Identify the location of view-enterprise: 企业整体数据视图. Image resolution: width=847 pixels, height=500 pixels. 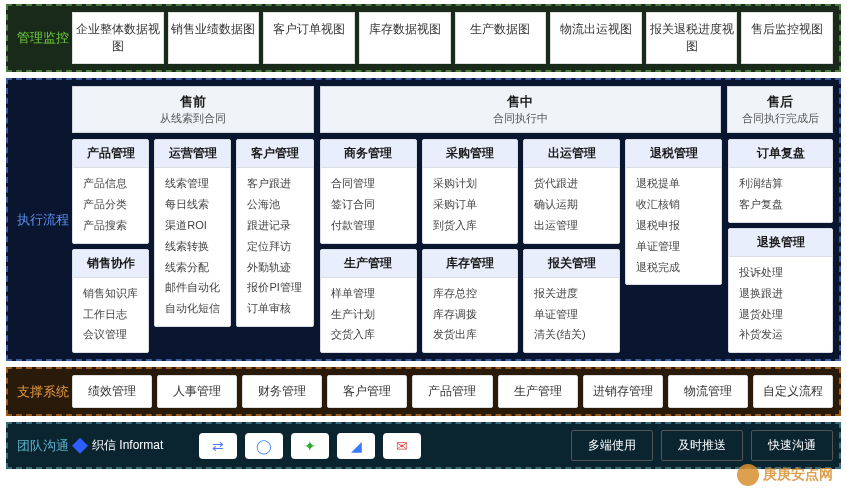
(118, 38).